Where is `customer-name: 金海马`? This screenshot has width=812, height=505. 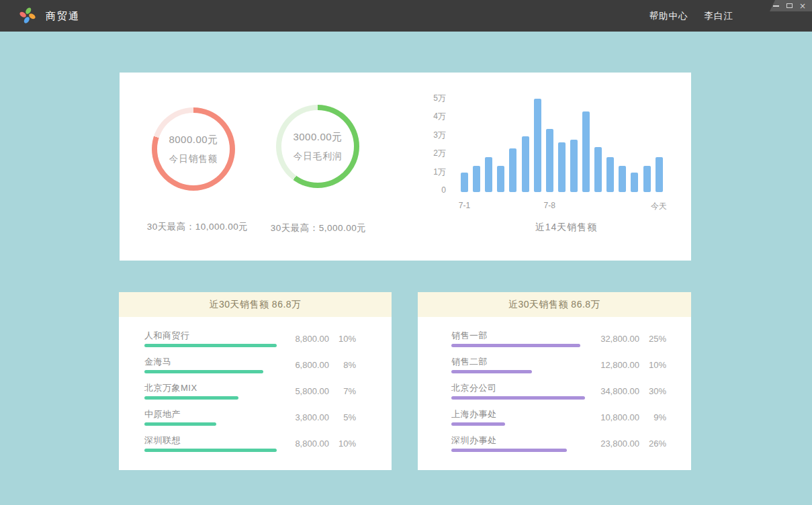
customer-name: 金海马 is located at coordinates (212, 362).